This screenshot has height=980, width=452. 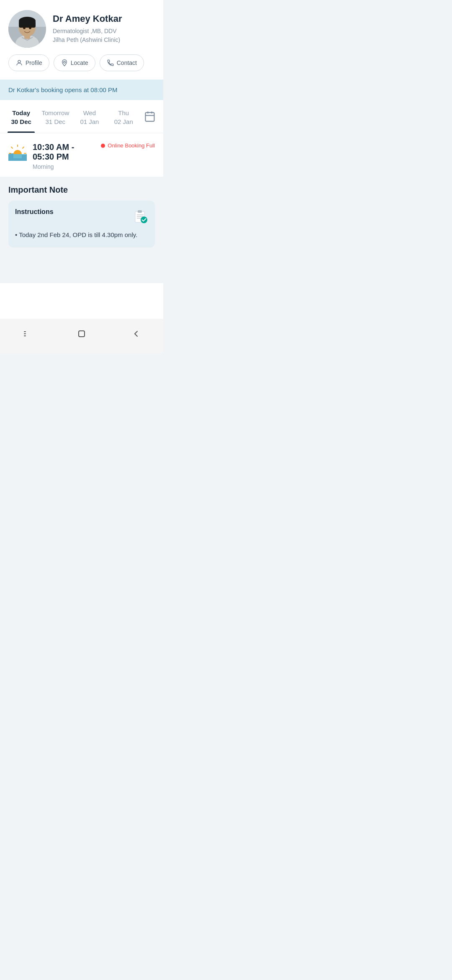 I want to click on time-range: 10:30 AM - 05:30 PM, so click(x=64, y=152).